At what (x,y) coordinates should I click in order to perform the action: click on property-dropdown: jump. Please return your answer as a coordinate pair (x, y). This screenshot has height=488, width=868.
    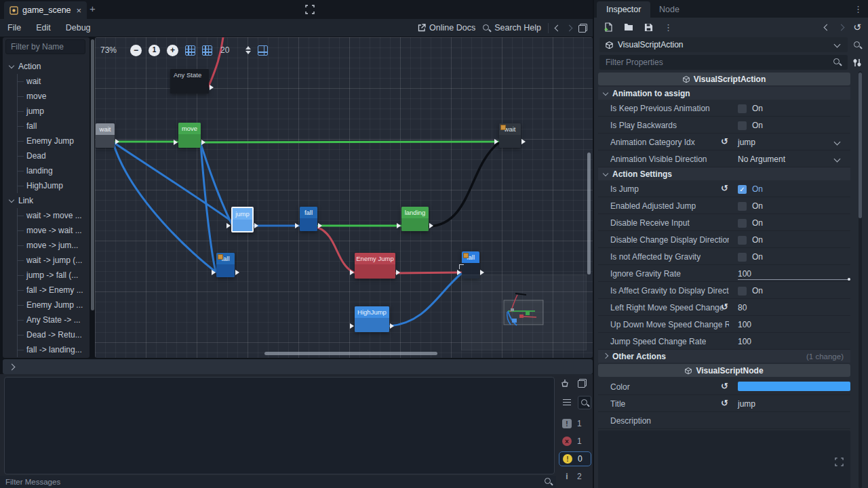
    Looking at the image, I should click on (747, 142).